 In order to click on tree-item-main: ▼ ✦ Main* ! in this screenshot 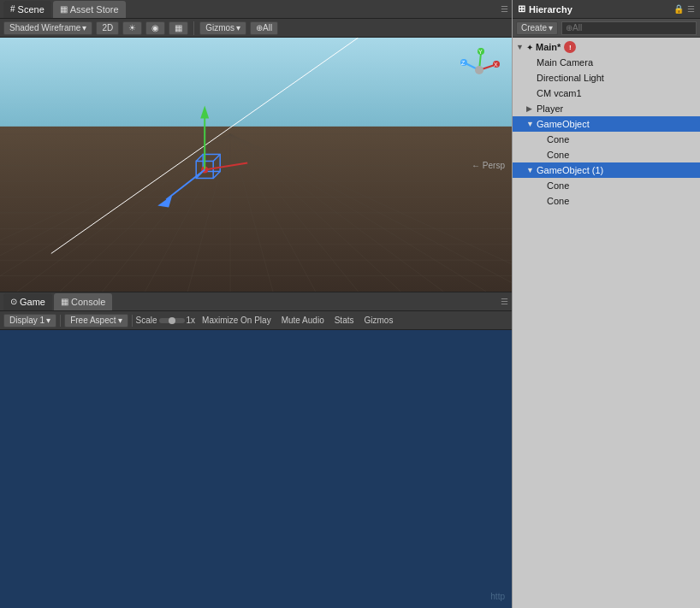, I will do `click(606, 47)`.